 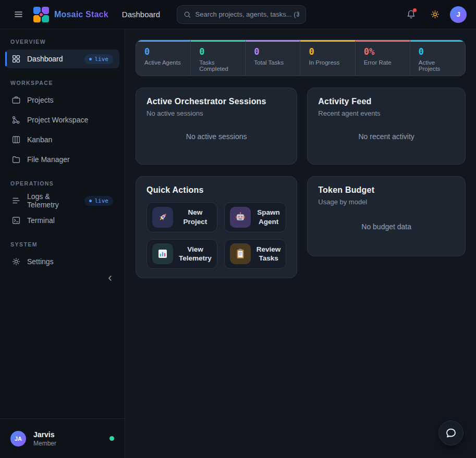 What do you see at coordinates (218, 58) in the screenshot?
I see `stat-tasks-completed: 0 Tasks Completed` at bounding box center [218, 58].